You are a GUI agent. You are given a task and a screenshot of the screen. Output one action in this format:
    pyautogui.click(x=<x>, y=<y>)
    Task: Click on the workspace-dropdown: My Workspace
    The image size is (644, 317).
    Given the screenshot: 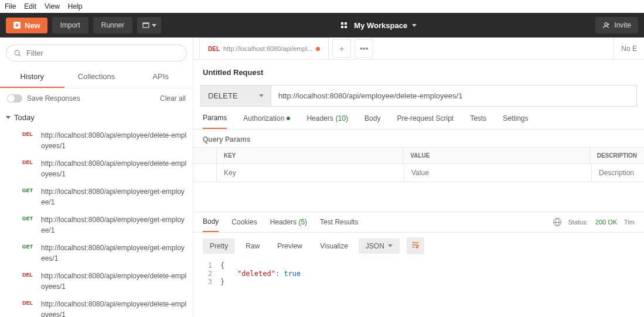 What is the action you would take?
    pyautogui.click(x=386, y=26)
    